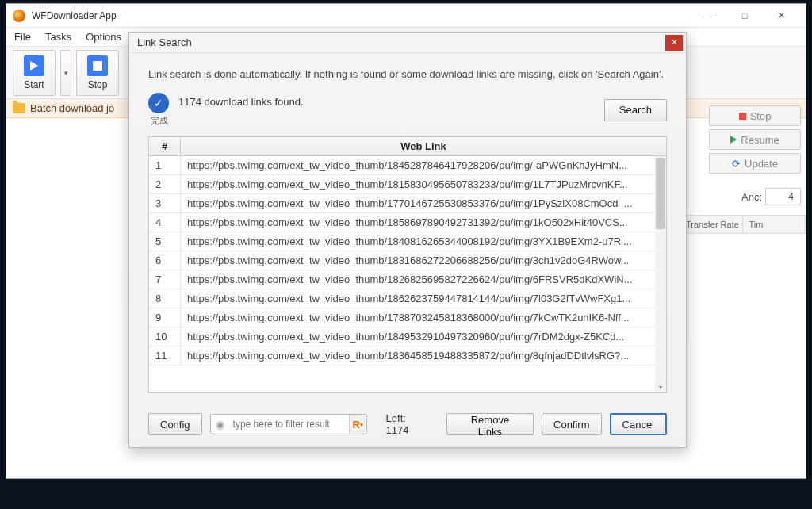 Image resolution: width=812 pixels, height=509 pixels. Describe the element at coordinates (408, 318) in the screenshot. I see `table-row: 9https://pbs.twimg.com/ext_tw_video_thum…` at that location.